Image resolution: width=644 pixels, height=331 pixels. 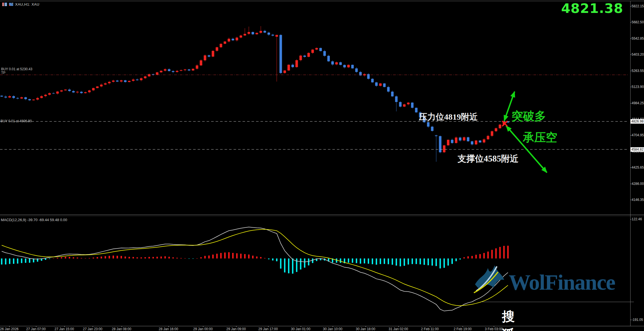 I want to click on wolf-logo-icon, so click(x=492, y=279).